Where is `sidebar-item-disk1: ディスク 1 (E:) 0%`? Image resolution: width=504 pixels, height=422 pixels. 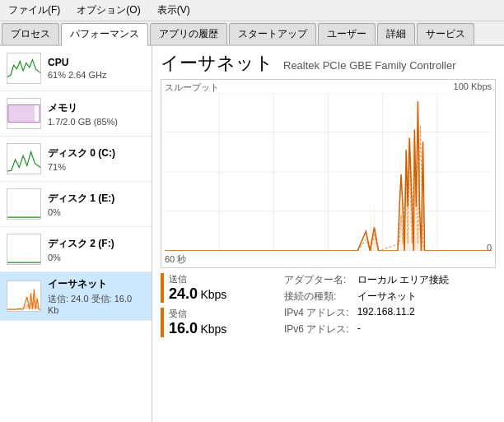
sidebar-item-disk1: ディスク 1 (E:) 0% is located at coordinates (76, 204).